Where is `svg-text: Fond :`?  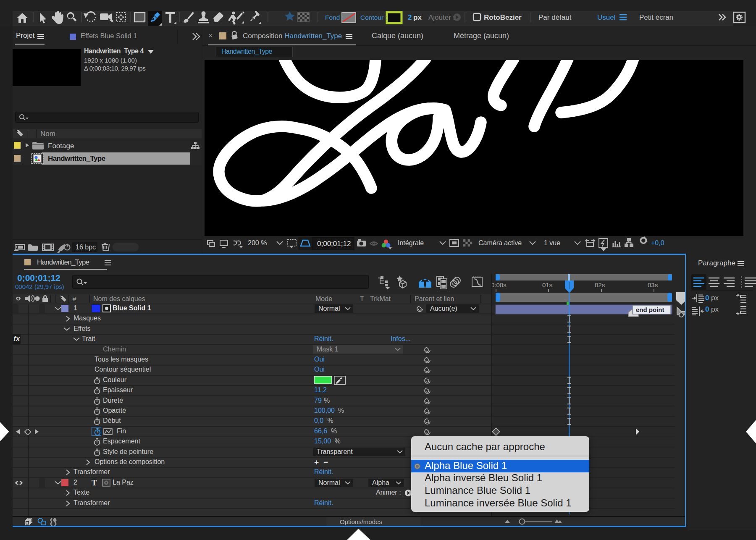 svg-text: Fond : is located at coordinates (334, 18).